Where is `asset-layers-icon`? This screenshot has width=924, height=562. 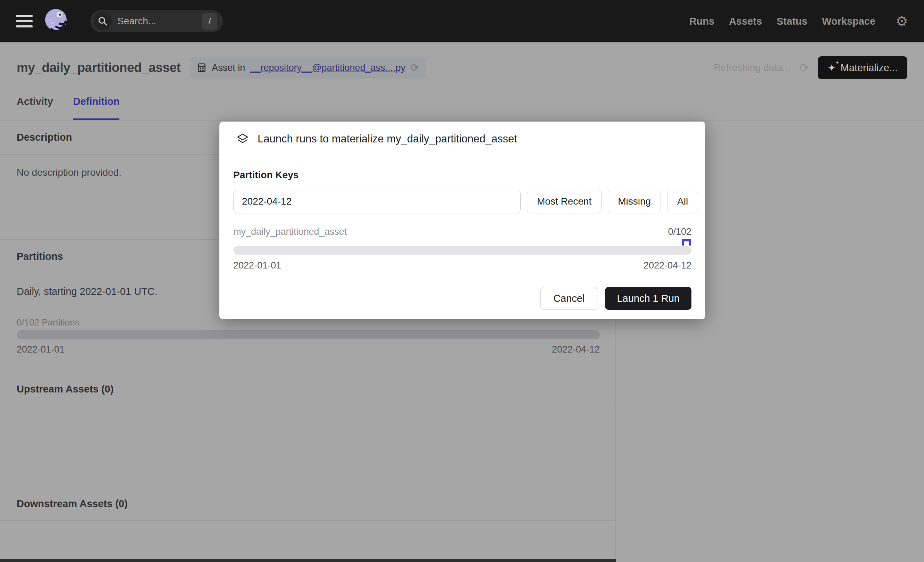 asset-layers-icon is located at coordinates (243, 139).